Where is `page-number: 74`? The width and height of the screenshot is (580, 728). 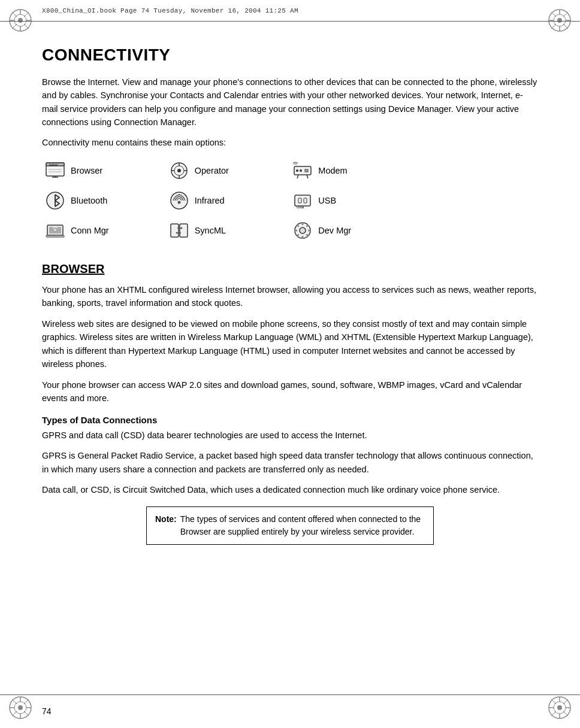
page-number: 74 is located at coordinates (47, 711).